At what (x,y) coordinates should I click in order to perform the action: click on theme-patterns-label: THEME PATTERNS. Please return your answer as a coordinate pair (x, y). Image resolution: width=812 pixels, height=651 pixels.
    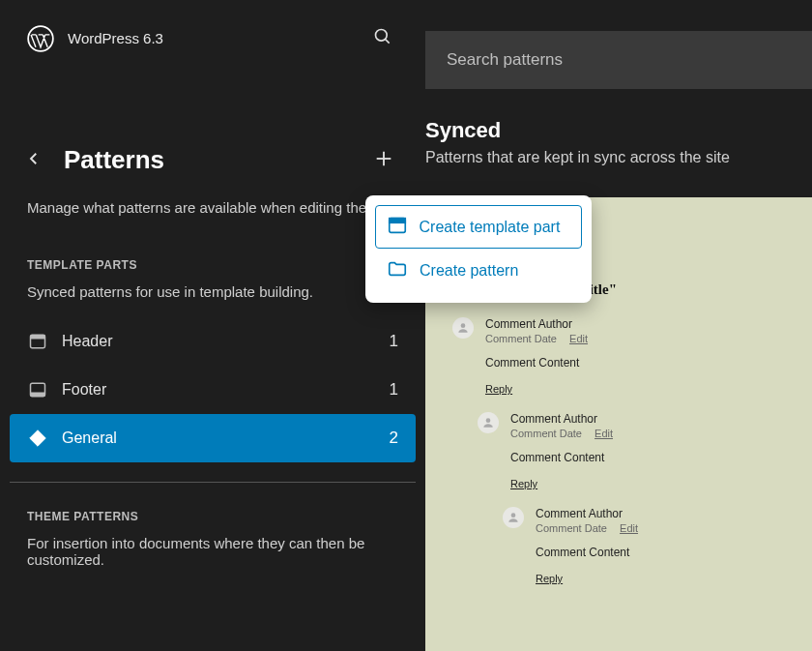
    Looking at the image, I should click on (213, 509).